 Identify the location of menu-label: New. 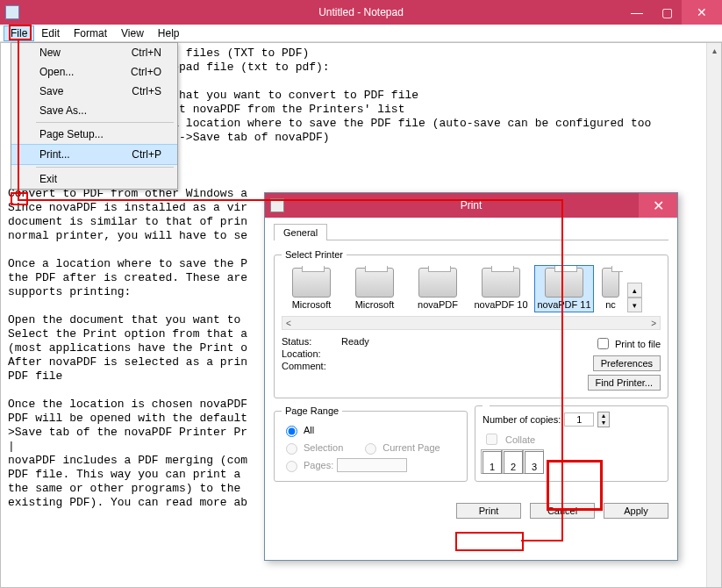
(50, 53).